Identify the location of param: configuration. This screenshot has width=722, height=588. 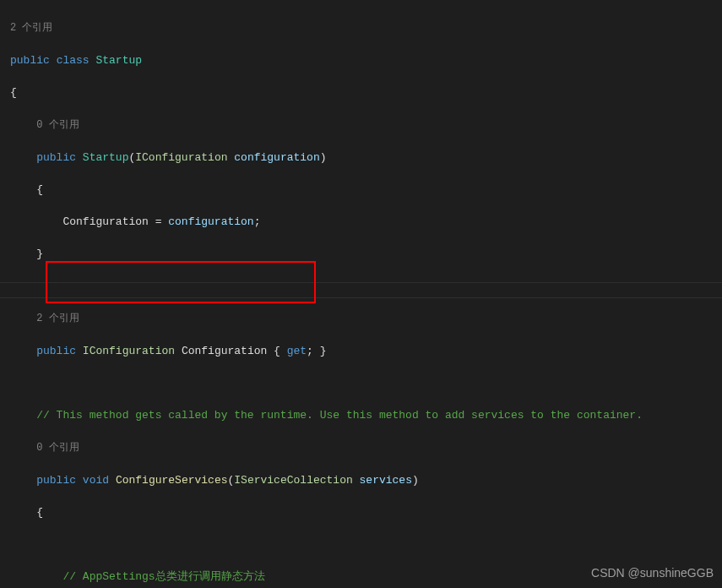
(277, 157).